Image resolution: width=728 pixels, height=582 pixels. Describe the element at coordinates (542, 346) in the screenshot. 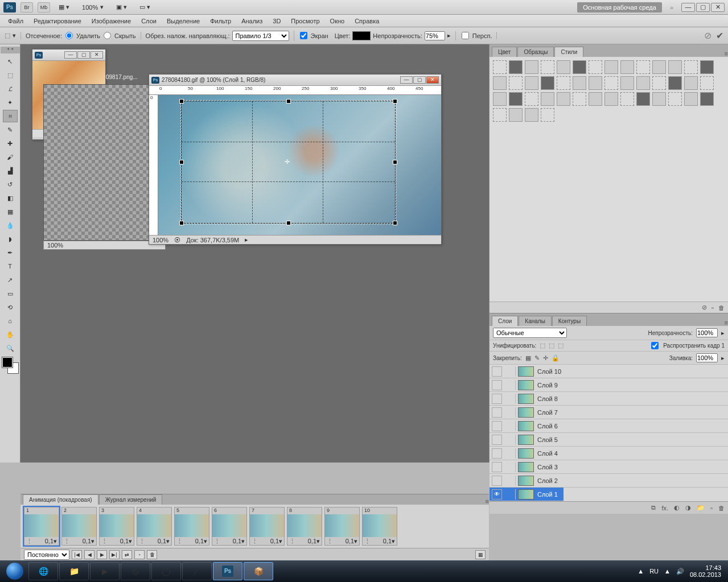

I see `unify-pos-icon: ⬚` at that location.